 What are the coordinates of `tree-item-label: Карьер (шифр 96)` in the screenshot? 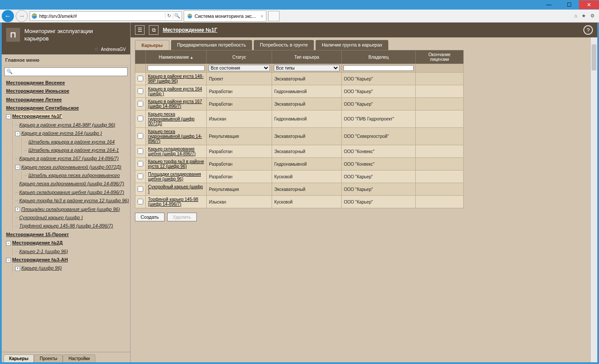 It's located at (42, 268).